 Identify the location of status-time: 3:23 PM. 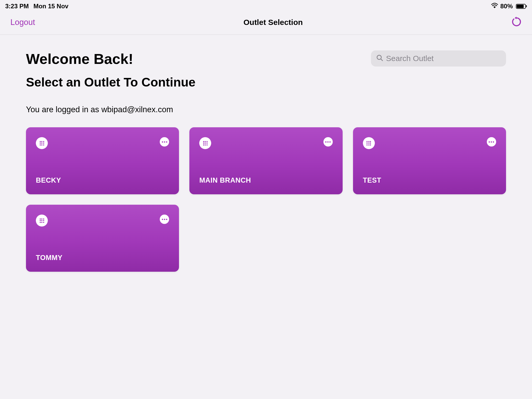
(17, 6).